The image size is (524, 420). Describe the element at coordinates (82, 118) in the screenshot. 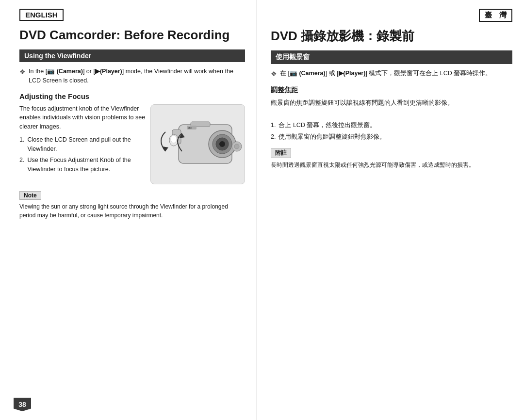

I see `adjusting-para: The focus adjustment knob of the Viewfin…` at that location.